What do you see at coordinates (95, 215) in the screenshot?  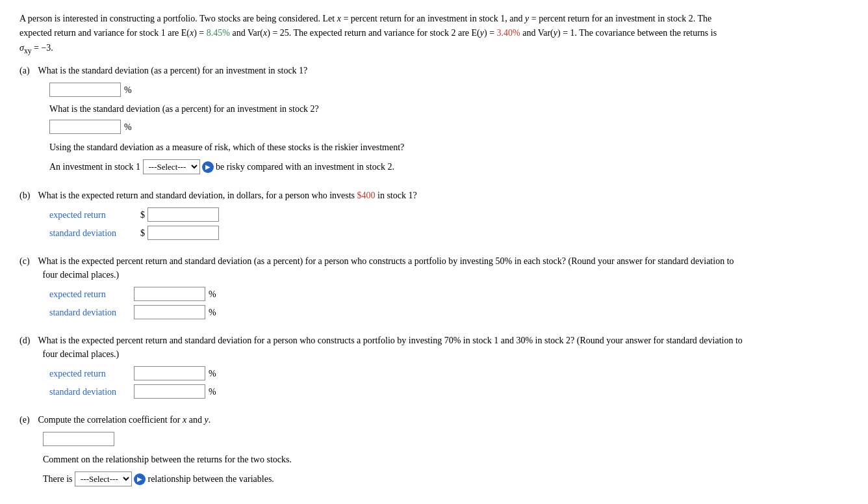 I see `expected-return-b-label: expected return` at bounding box center [95, 215].